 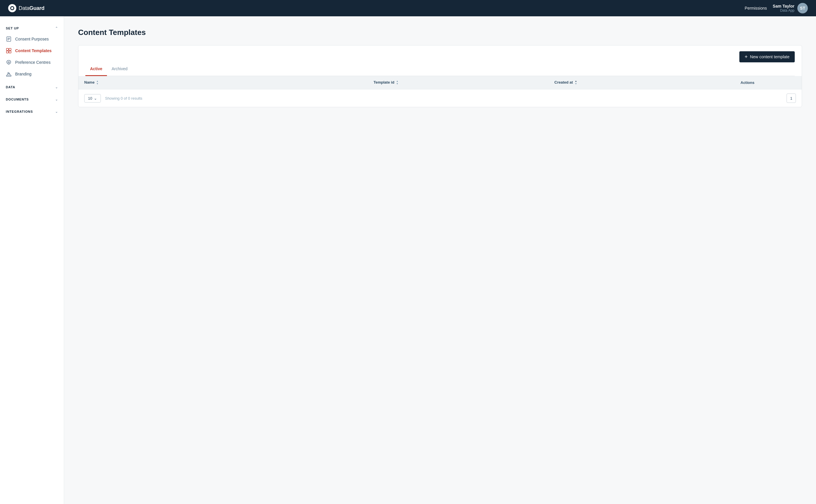 What do you see at coordinates (119, 69) in the screenshot?
I see `tab-archived: Archived` at bounding box center [119, 69].